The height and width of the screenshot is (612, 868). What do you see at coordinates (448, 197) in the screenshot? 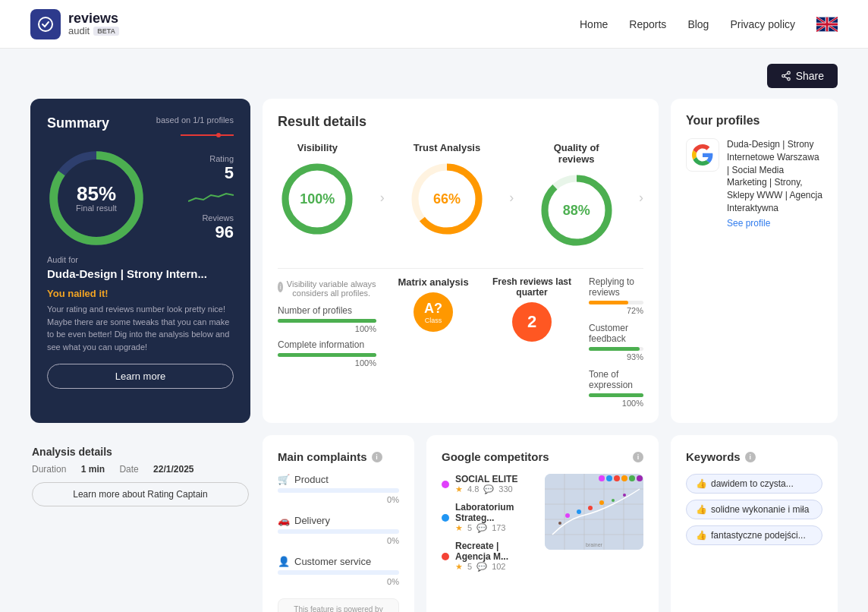
I see `trust-metric: Trust Analysis 66%` at bounding box center [448, 197].